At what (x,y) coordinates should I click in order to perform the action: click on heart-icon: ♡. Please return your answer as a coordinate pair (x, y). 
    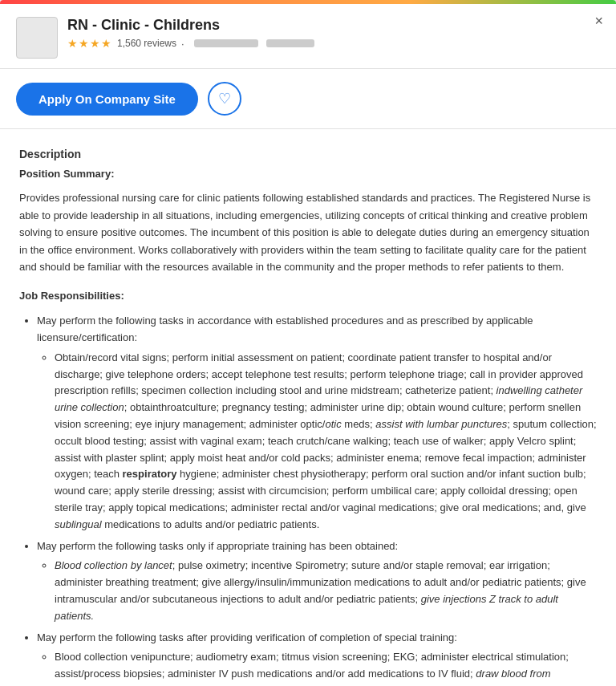
    Looking at the image, I should click on (225, 99).